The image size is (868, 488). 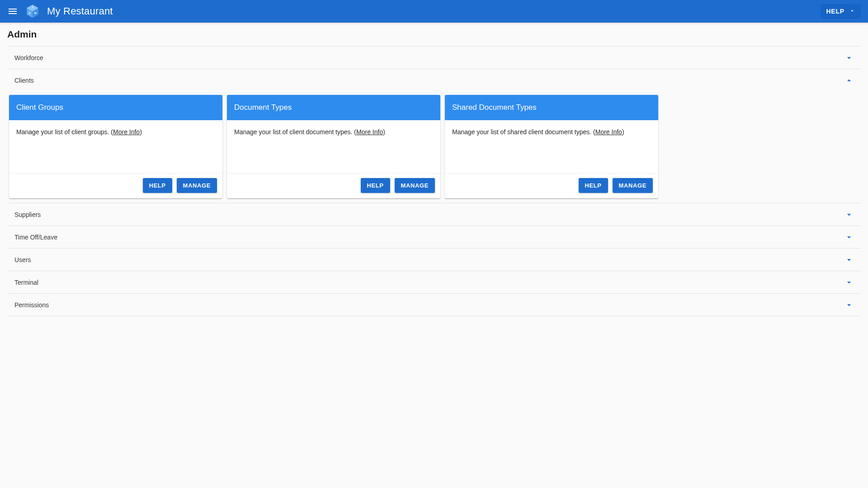 I want to click on chevron-up-icon, so click(x=849, y=80).